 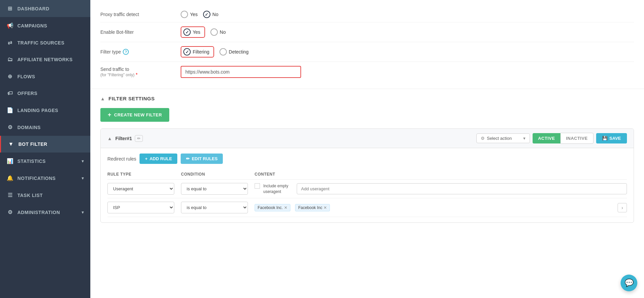 What do you see at coordinates (10, 178) in the screenshot?
I see `notifications-icon: 🔔` at bounding box center [10, 178].